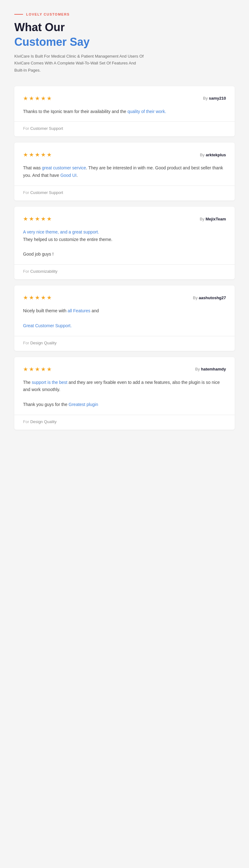 The width and height of the screenshot is (249, 868). I want to click on review-body: Nicely built theme with all Features and…, so click(125, 318).